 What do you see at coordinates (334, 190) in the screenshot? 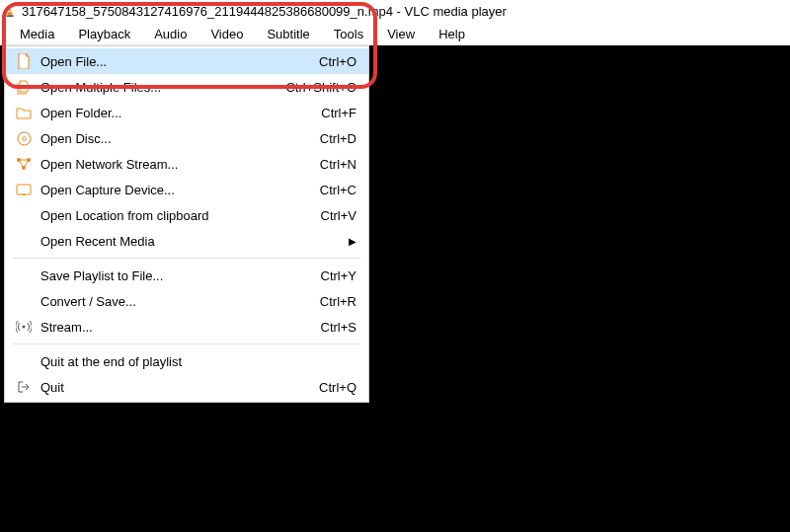
I see `menuitem-shortcut: Ctrl+C` at bounding box center [334, 190].